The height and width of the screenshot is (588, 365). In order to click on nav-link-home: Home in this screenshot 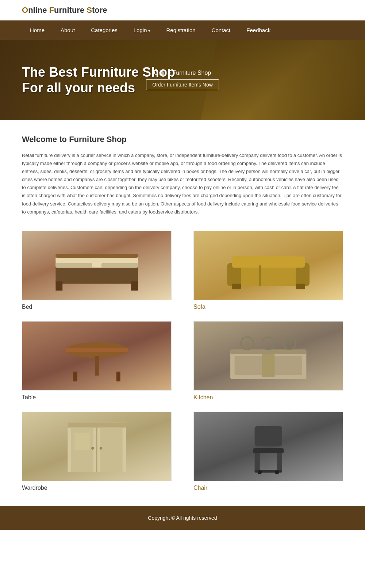, I will do `click(37, 30)`.